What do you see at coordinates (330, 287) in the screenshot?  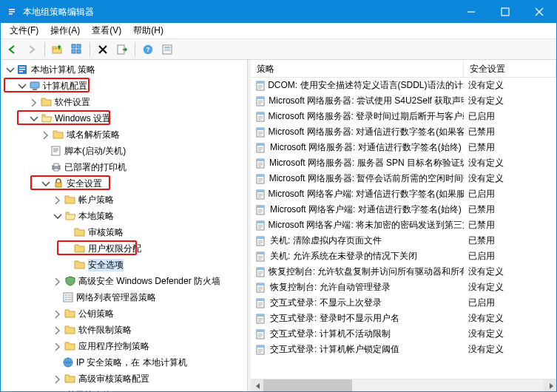 I see `policy-name: 恢复控制台: 允许自动管理登录` at bounding box center [330, 287].